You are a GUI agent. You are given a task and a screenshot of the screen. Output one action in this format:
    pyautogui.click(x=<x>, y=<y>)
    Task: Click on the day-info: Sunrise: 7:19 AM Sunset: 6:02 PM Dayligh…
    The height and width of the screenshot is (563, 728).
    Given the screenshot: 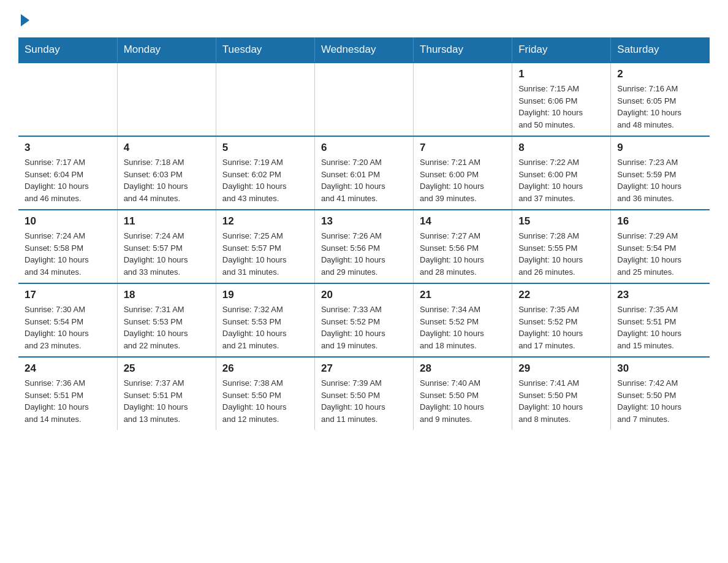 What is the action you would take?
    pyautogui.click(x=265, y=180)
    